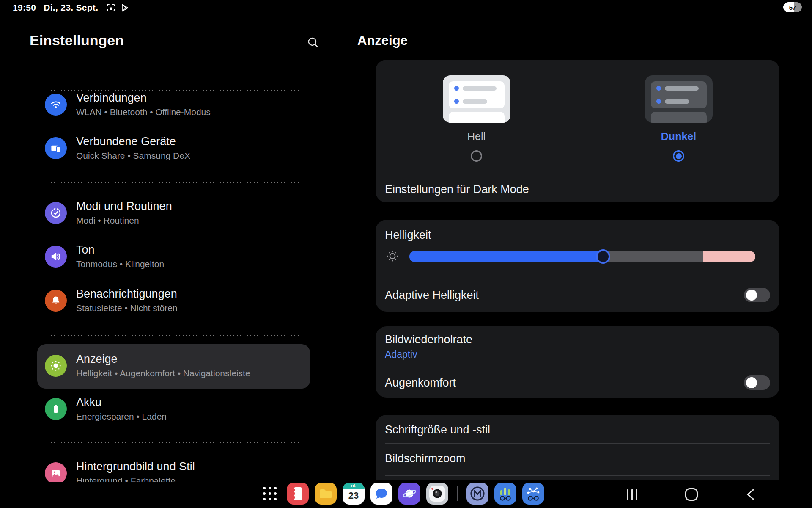 This screenshot has height=508, width=812. I want to click on screen-zoom-row: Bildschirmzoom, so click(578, 458).